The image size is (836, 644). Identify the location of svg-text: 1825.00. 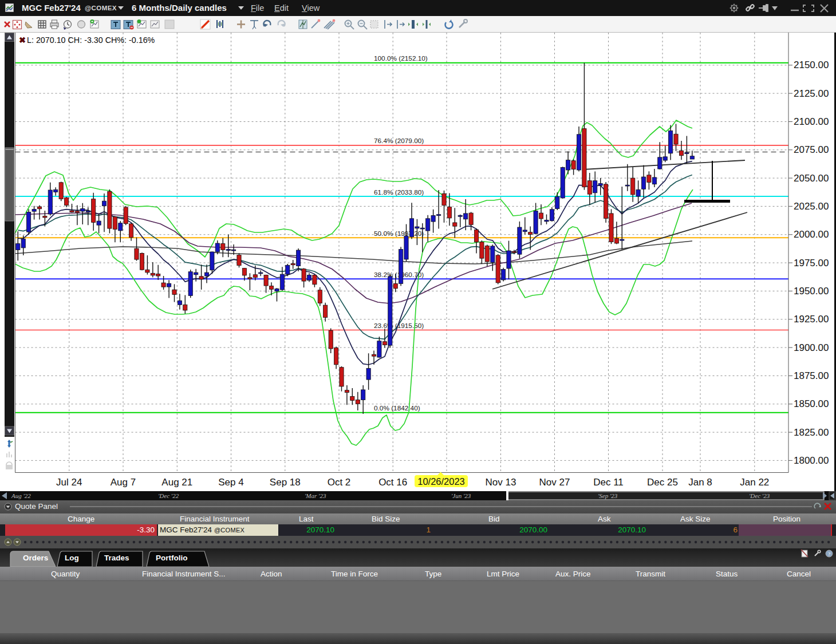
(811, 433).